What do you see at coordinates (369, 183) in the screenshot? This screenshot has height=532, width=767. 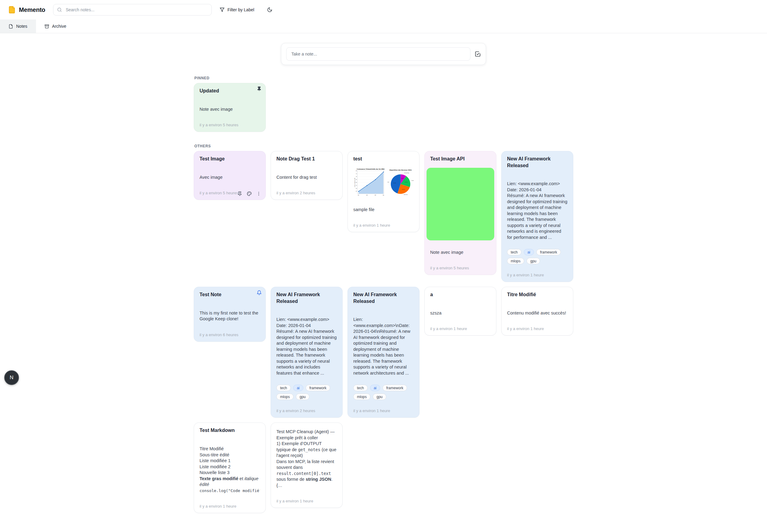 I see `line-chart-image: Croissance Trimestrielle du CA (M€)` at bounding box center [369, 183].